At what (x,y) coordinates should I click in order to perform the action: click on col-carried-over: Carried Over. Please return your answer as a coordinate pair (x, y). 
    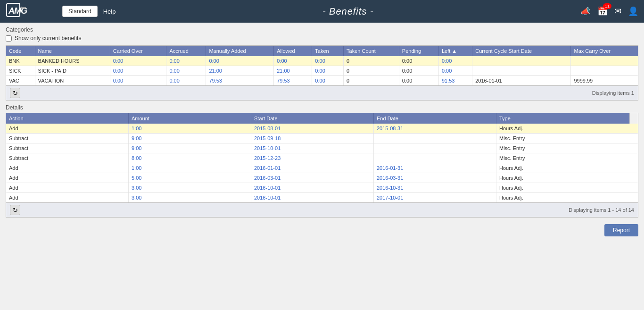
    Looking at the image, I should click on (138, 51).